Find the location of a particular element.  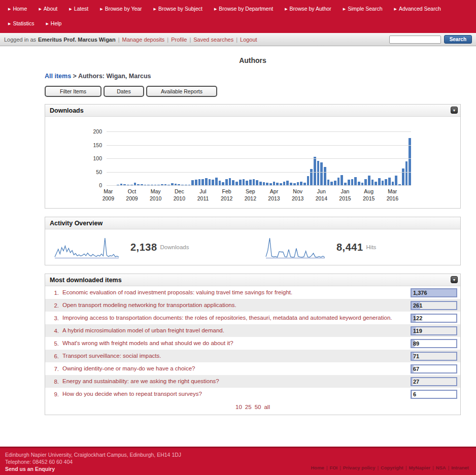

x-tick-month: Jan is located at coordinates (345, 192).